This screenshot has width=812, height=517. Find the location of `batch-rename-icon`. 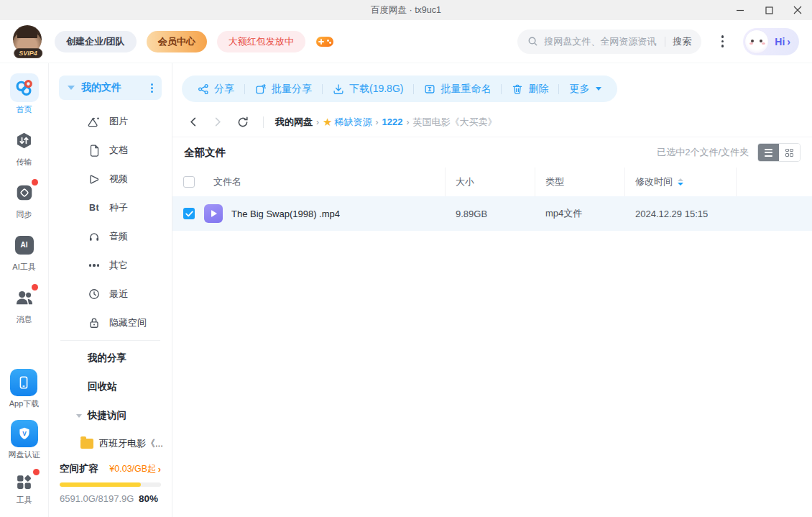

batch-rename-icon is located at coordinates (430, 89).